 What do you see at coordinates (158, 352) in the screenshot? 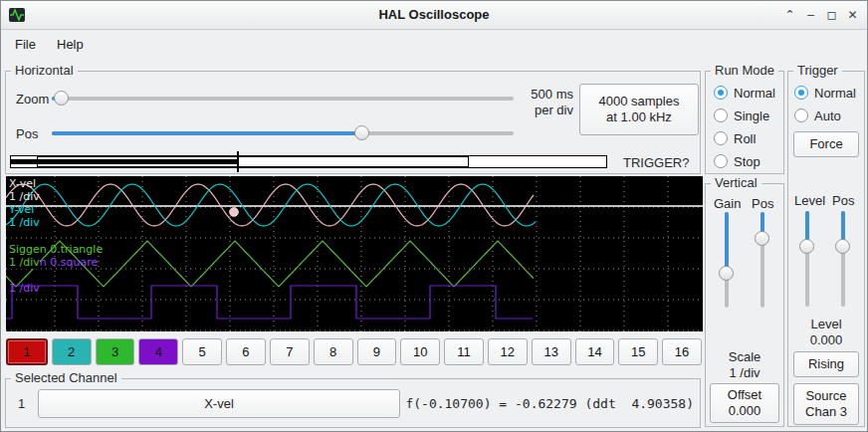
I see `channel-button-4: 4` at bounding box center [158, 352].